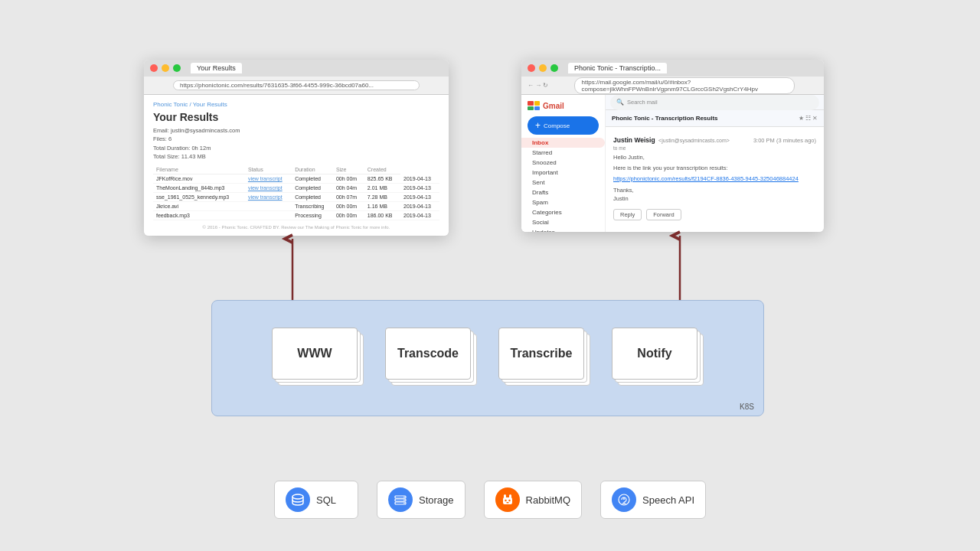  What do you see at coordinates (533, 500) in the screenshot?
I see `rabbitmq-service: RabbitMQ` at bounding box center [533, 500].